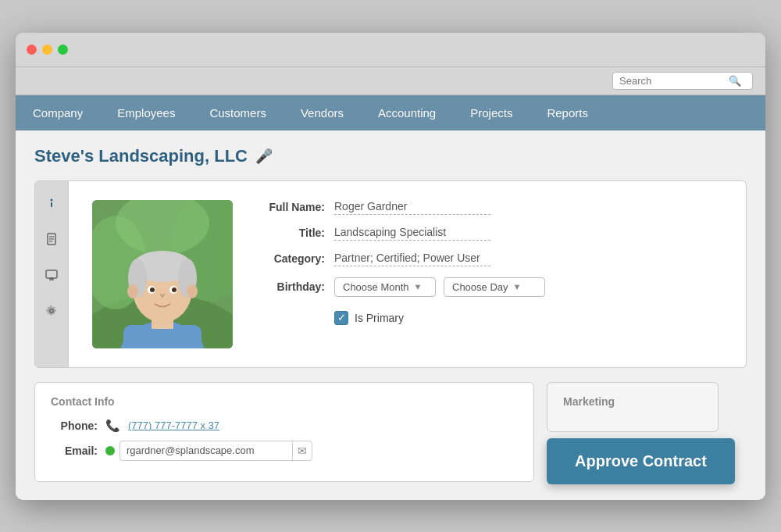  I want to click on is-primary-label: Is Primary, so click(380, 318).